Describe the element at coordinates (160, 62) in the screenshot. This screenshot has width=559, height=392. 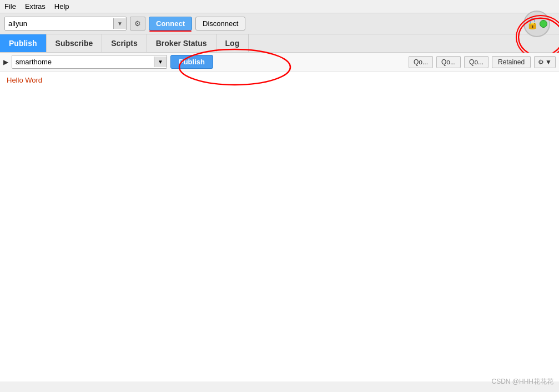
I see `topic-dropdown-arrow: ▼` at that location.